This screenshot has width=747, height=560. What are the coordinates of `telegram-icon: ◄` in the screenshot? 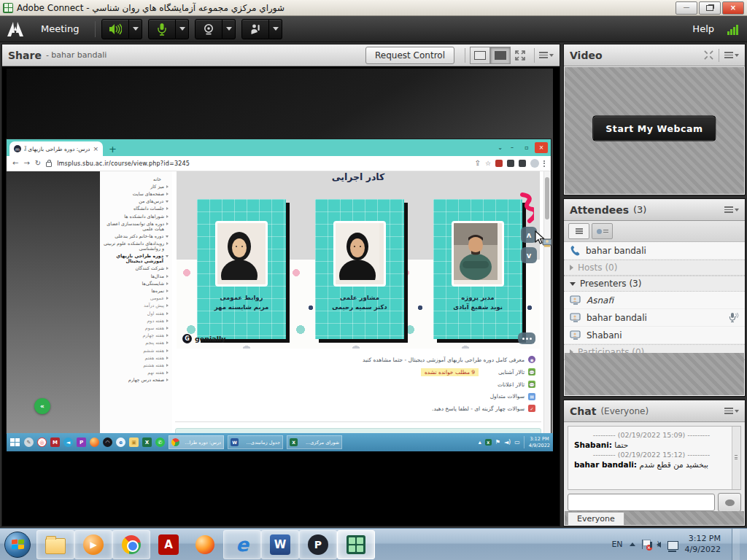 It's located at (69, 442).